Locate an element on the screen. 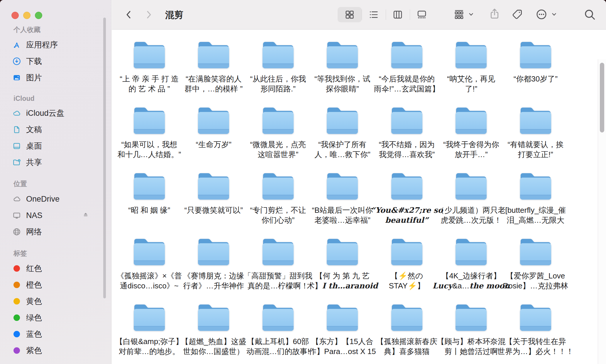  folder-item: （少儿频道）两只老 虎爱跳…次元版！ is located at coordinates (471, 204).